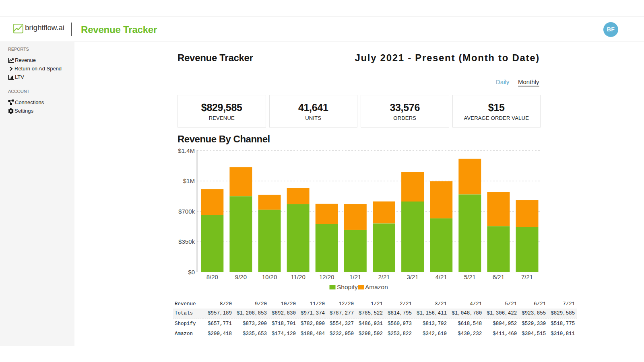 The height and width of the screenshot is (362, 644). Describe the element at coordinates (384, 277) in the screenshot. I see `svg-text: 2/21` at that location.